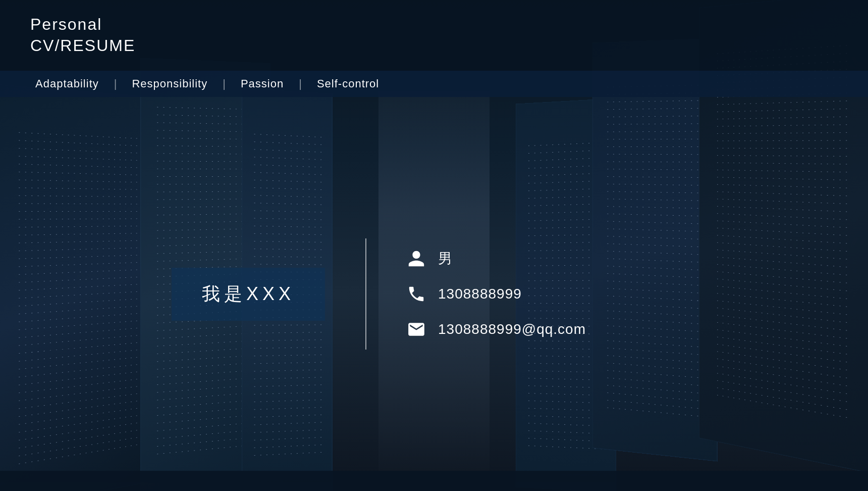  I want to click on navbar: Adaptability | Responsibility | Passion …, so click(434, 84).